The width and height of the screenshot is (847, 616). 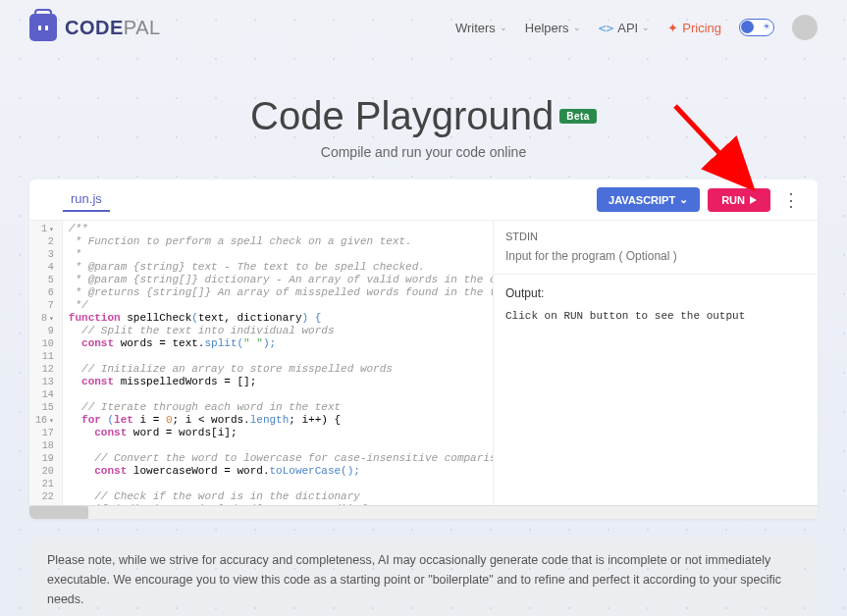 What do you see at coordinates (481, 27) in the screenshot?
I see `nav-writers: Writers⌄` at bounding box center [481, 27].